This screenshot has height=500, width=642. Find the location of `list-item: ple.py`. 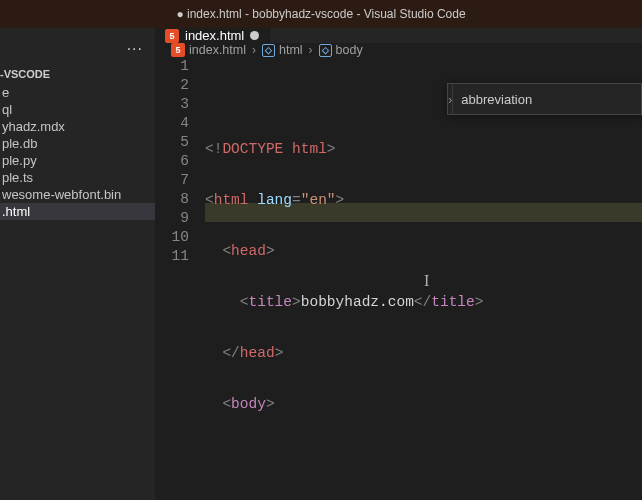

list-item: ple.py is located at coordinates (78, 160).